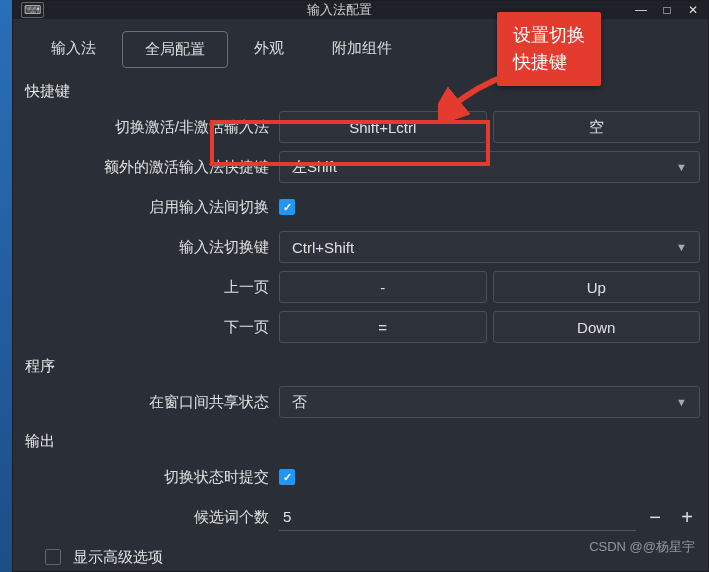 The width and height of the screenshot is (709, 572). I want to click on dropdown-share-state: 否 ▼, so click(490, 402).